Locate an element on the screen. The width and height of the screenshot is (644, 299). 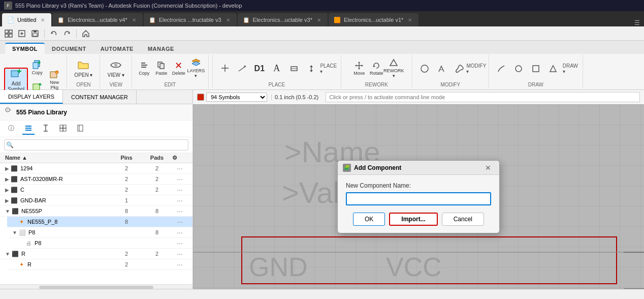
tab-overflow: ☰ is located at coordinates (637, 23).